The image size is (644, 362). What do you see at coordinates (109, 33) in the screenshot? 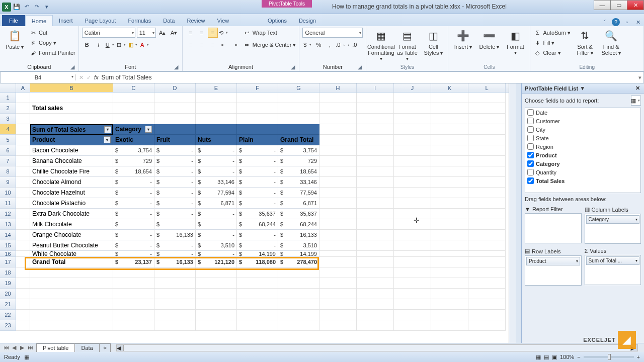
I see `font-name-combo: Calibri` at bounding box center [109, 33].